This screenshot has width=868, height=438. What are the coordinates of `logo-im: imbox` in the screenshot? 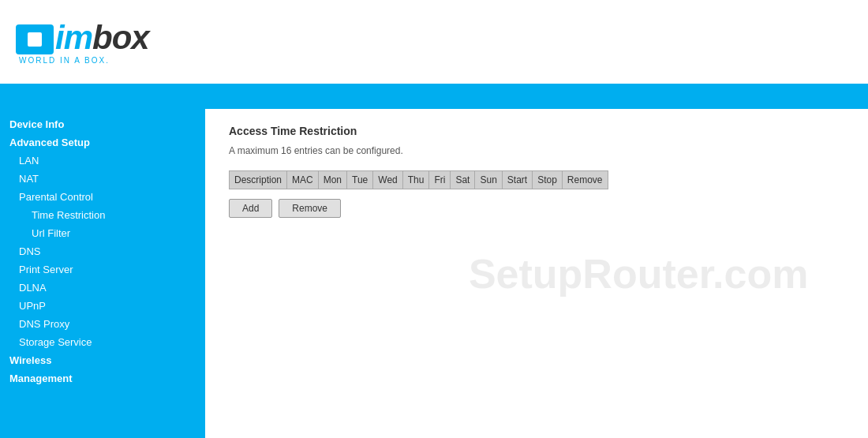 It's located at (103, 38).